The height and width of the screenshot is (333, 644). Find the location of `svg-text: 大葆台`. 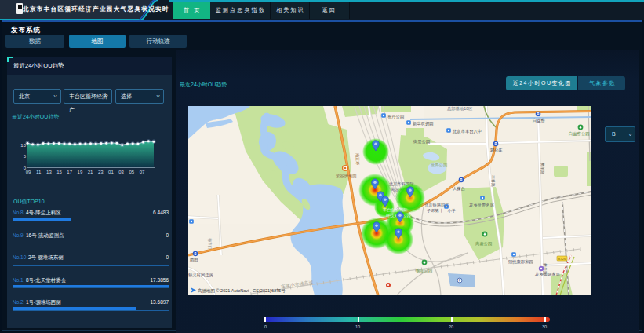

svg-text: 大葆台 is located at coordinates (459, 188).